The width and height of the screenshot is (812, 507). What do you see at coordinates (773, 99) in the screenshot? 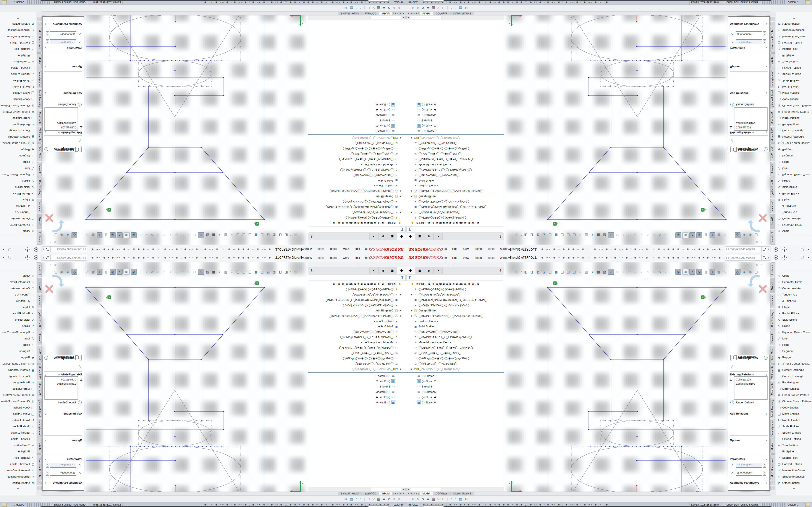
I see `command-manager-tab: Mesh Modeling` at bounding box center [773, 99].